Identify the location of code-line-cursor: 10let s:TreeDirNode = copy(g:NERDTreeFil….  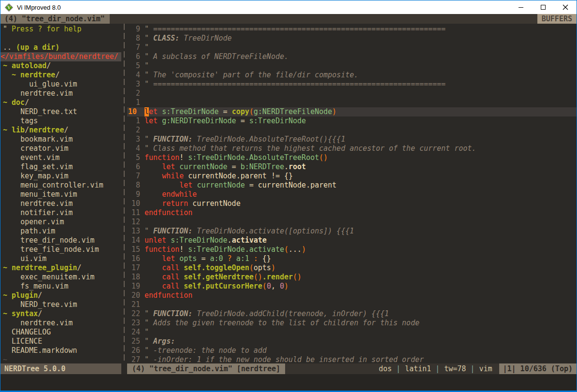
(352, 112).